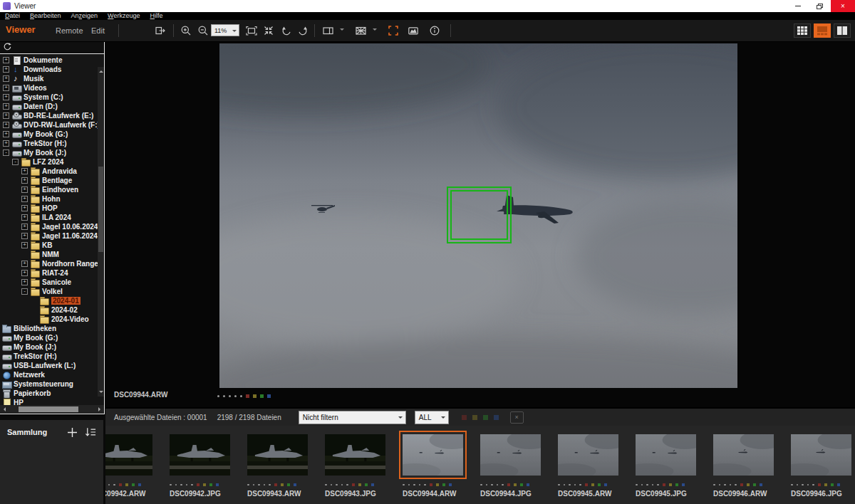 This screenshot has height=504, width=855. Describe the element at coordinates (517, 417) in the screenshot. I see `clear-filter-button: ×` at that location.